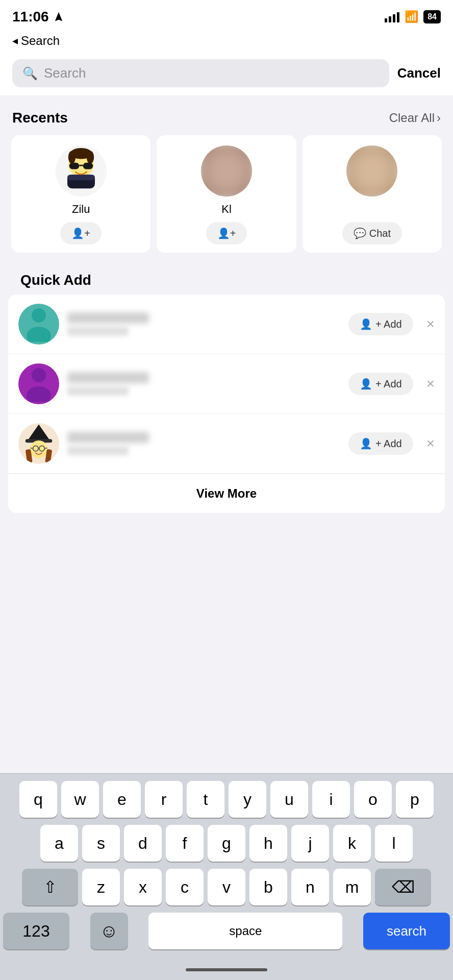  What do you see at coordinates (372, 233) in the screenshot?
I see `chat-button: 💬 Chat` at bounding box center [372, 233].